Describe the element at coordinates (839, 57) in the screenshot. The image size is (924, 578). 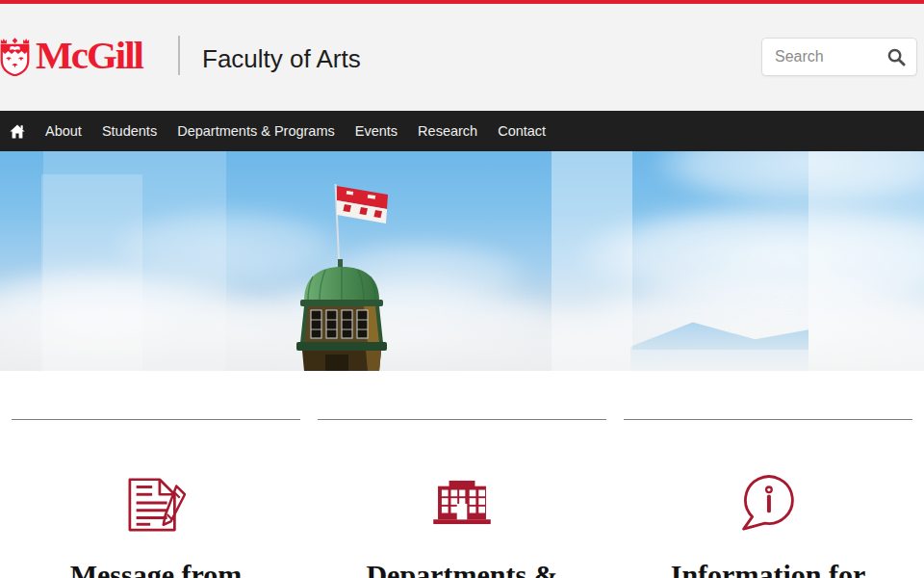
I see `search-box` at that location.